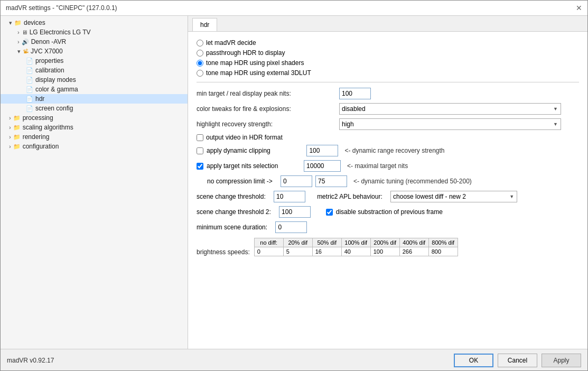 The height and width of the screenshot is (371, 588). What do you see at coordinates (294, 360) in the screenshot?
I see `bottom-bar: madVR v0.92.17 OK Cancel Apply` at bounding box center [294, 360].